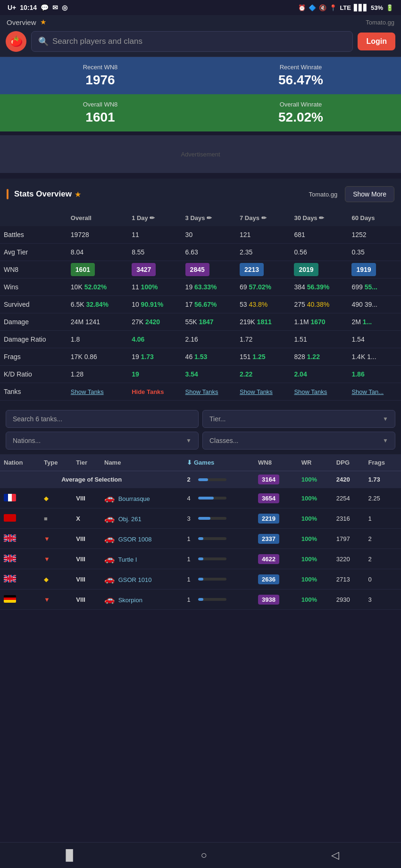 The width and height of the screenshot is (401, 868). I want to click on show-tanks-60days: Show Tan..., so click(368, 392).